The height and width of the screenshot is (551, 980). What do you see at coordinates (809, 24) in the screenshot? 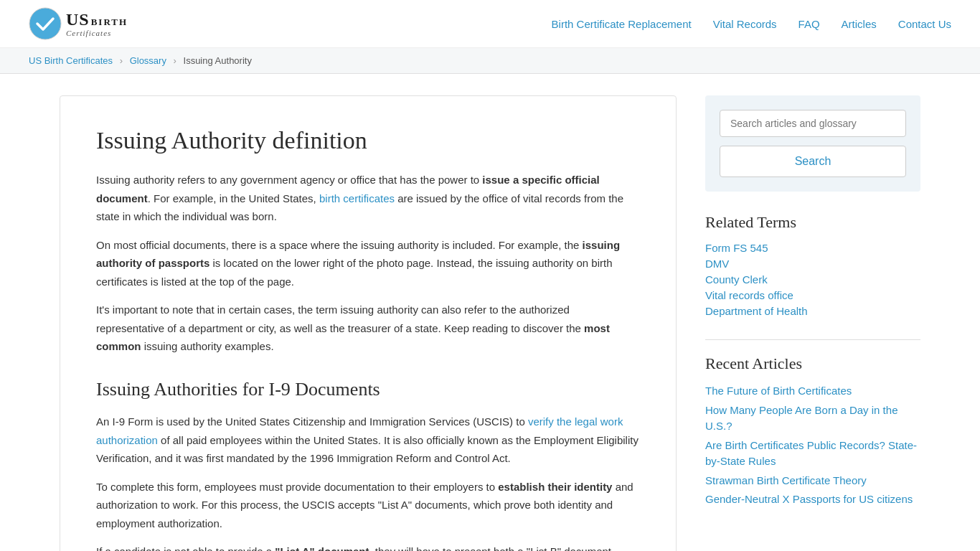
I see `nav-faq: FAQ` at bounding box center [809, 24].